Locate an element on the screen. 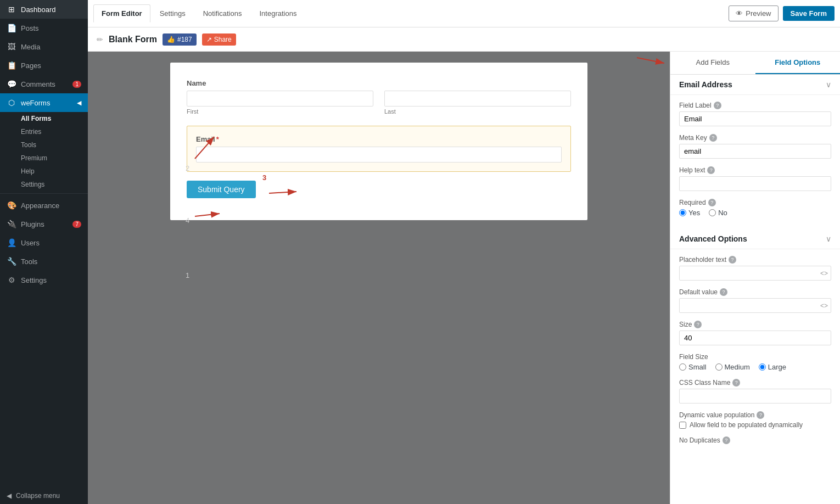  size-help-icon: ? is located at coordinates (698, 324).